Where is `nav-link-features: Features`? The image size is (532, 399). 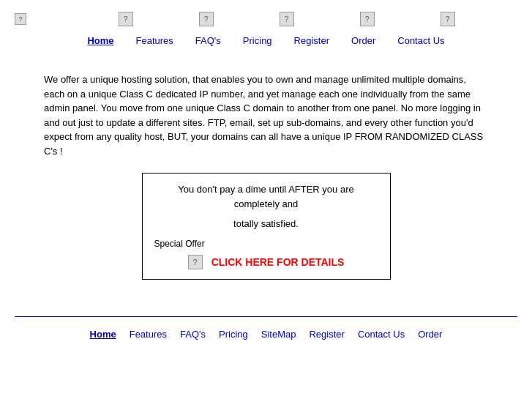
nav-link-features: Features is located at coordinates (155, 41).